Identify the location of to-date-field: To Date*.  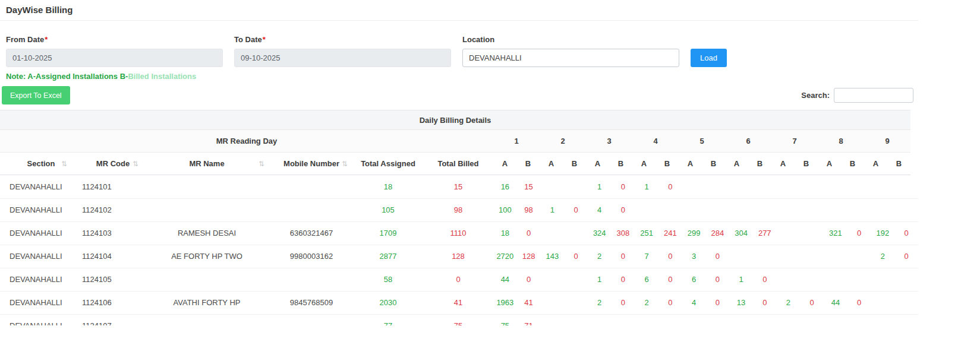
(342, 51).